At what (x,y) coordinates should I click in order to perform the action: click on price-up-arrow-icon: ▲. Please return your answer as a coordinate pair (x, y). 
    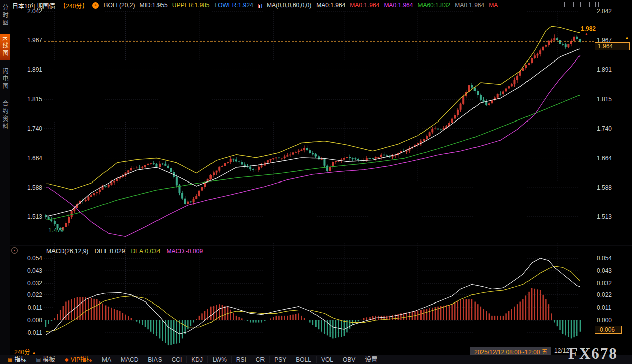
    Looking at the image, I should click on (627, 38).